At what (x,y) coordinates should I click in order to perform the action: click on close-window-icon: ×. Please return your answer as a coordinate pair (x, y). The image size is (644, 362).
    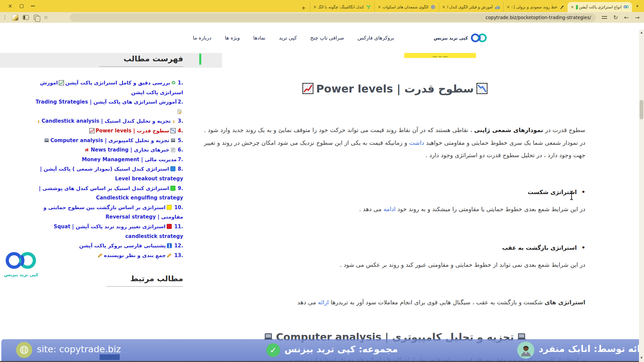
    Looking at the image, I should click on (10, 6).